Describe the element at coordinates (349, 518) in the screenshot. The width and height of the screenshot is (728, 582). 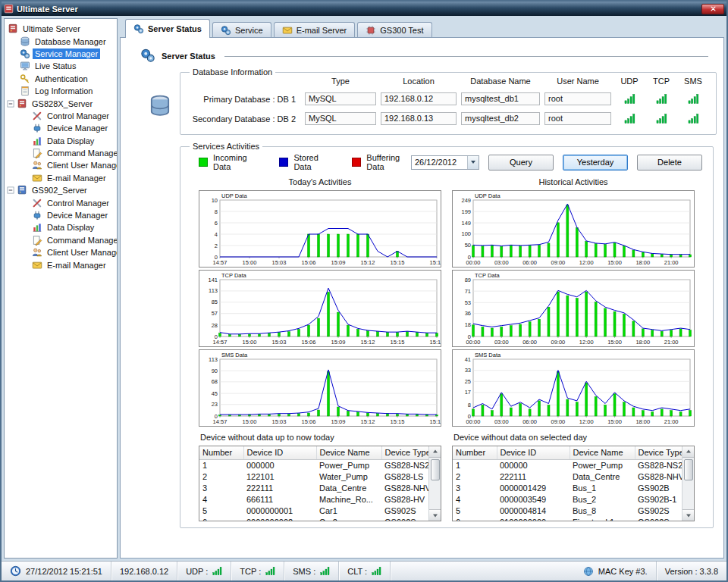
I see `table-cell: Car2` at that location.